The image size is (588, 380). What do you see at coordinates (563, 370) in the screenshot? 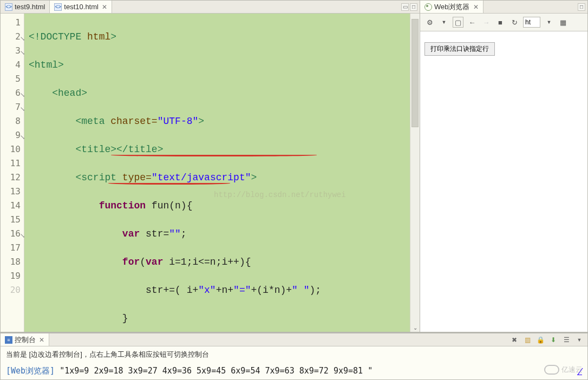
I see `site-watermark: 亿速云` at bounding box center [563, 370].